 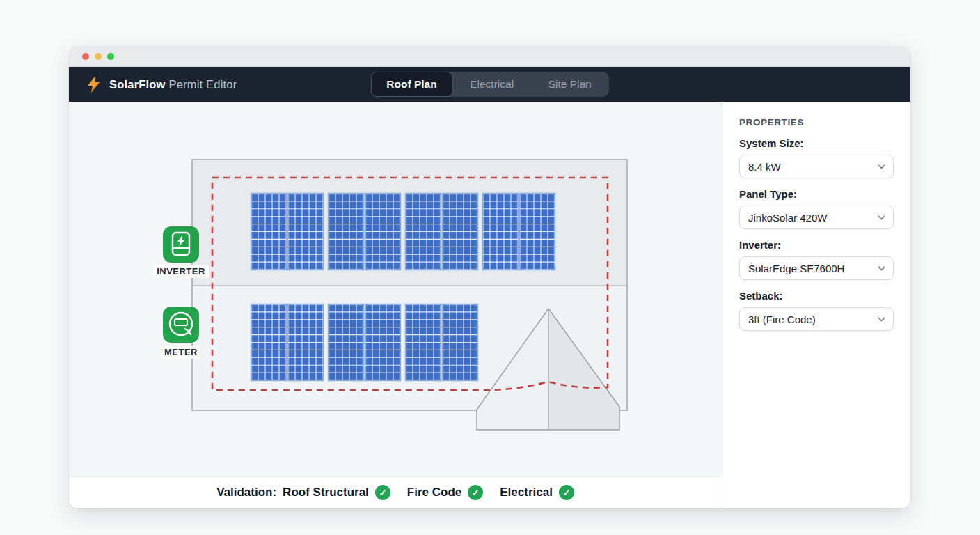 I want to click on validation-label: Fire Code, so click(x=434, y=493).